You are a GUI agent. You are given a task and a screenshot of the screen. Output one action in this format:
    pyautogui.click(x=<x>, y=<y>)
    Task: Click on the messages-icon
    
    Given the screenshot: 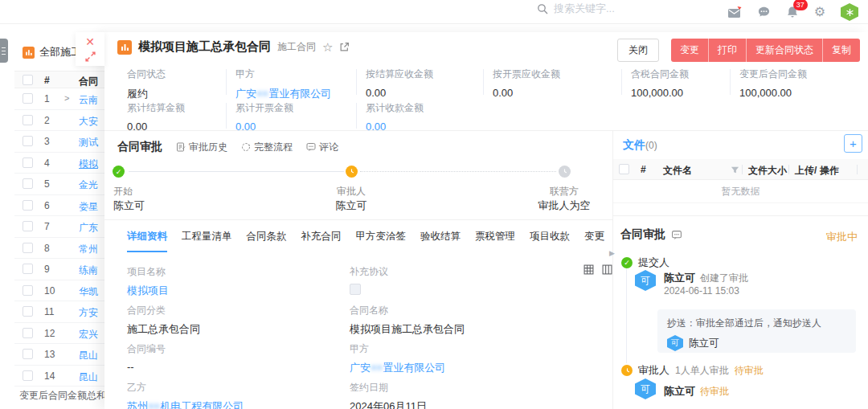 What is the action you would take?
    pyautogui.click(x=764, y=12)
    